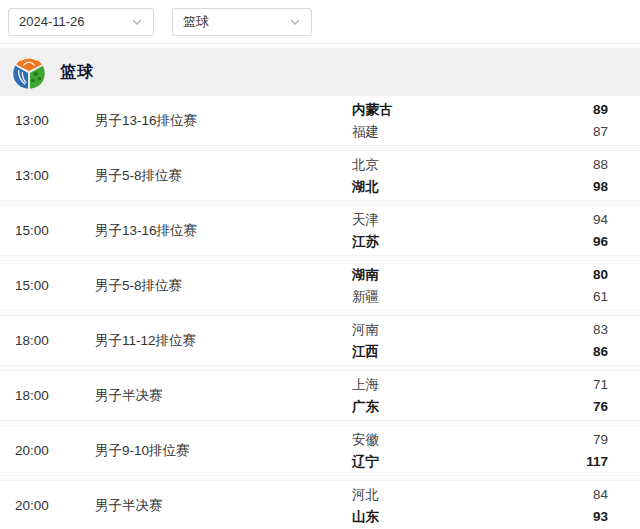 The width and height of the screenshot is (640, 529). I want to click on team-name: 山东, so click(366, 517).